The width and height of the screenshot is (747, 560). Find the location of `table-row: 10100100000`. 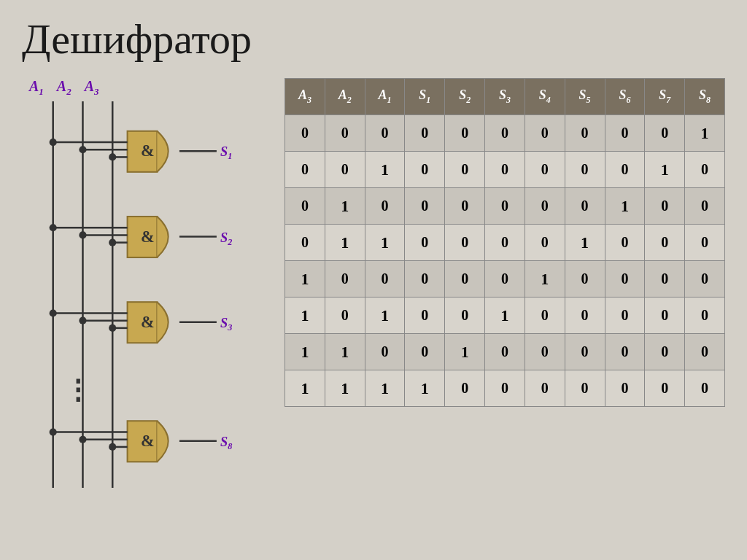

table-row: 10100100000 is located at coordinates (505, 316).